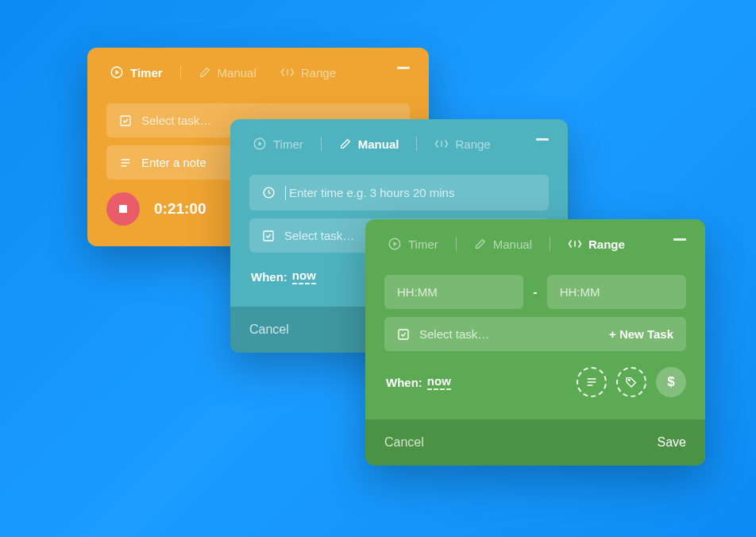  I want to click on action-icons: $, so click(631, 382).